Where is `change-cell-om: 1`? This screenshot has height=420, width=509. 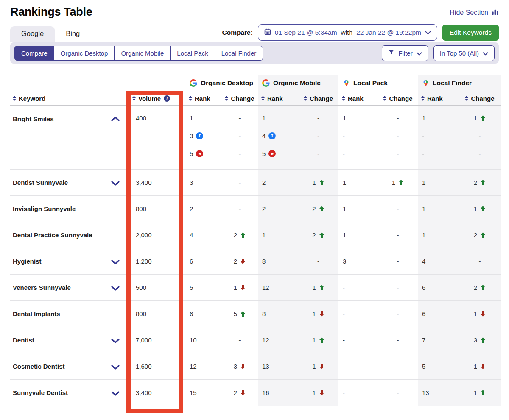
change-cell-om: 1 is located at coordinates (318, 182).